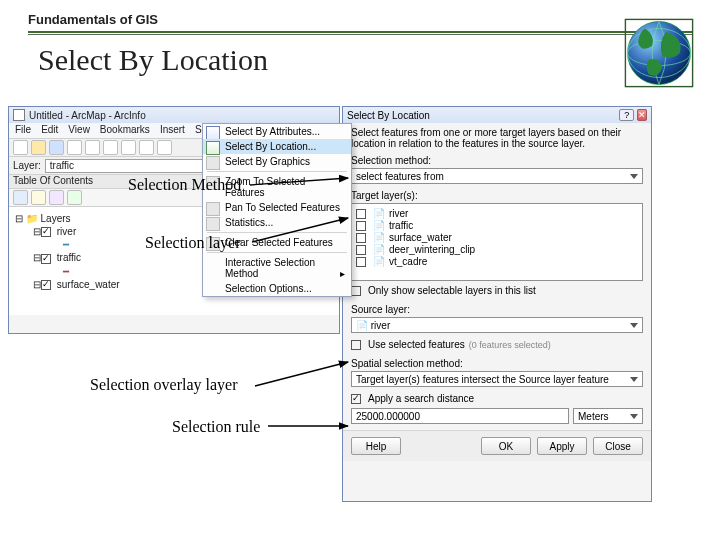 This screenshot has height=540, width=720. What do you see at coordinates (277, 132) in the screenshot?
I see `menuitem-select-by-attributes: Select By Attributes...` at bounding box center [277, 132].